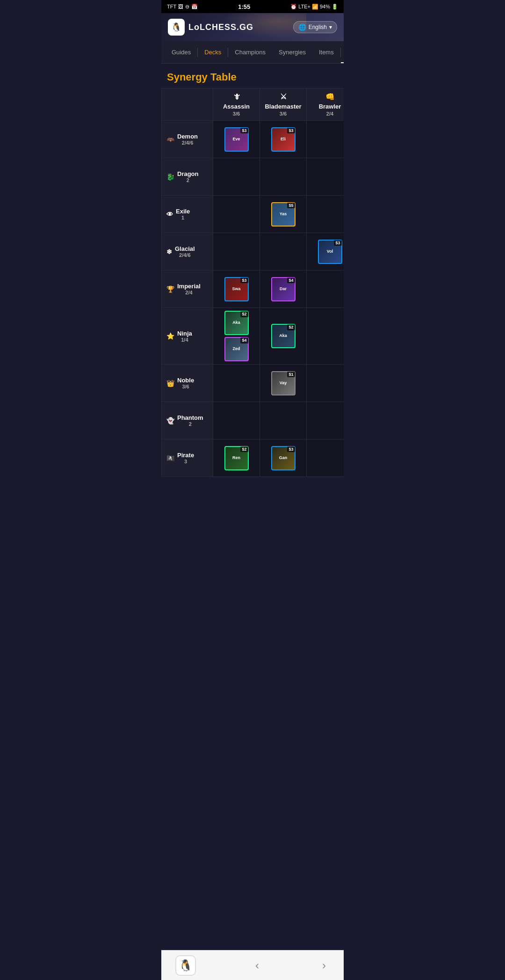 The image size is (505, 980). What do you see at coordinates (330, 96) in the screenshot?
I see `col-icon-2: 👊` at bounding box center [330, 96].